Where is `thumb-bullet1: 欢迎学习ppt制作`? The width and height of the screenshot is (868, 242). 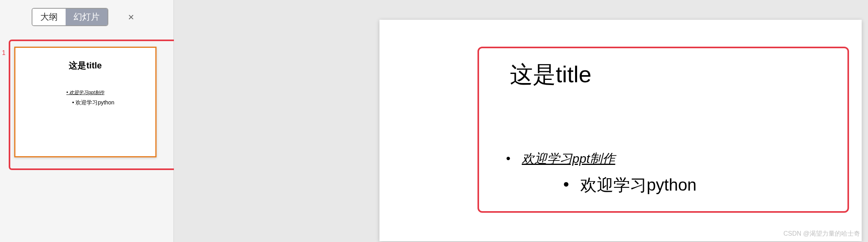
thumb-bullet1: 欢迎学习ppt制作 is located at coordinates (85, 93).